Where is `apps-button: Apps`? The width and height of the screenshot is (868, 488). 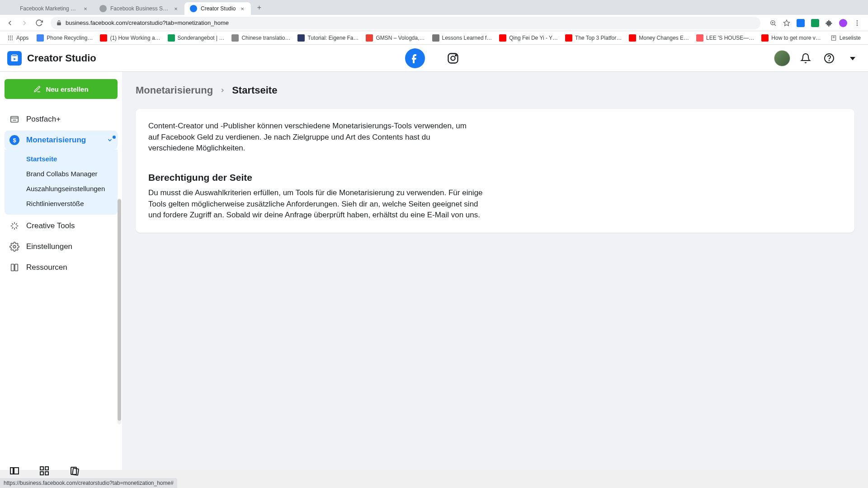 apps-button: Apps is located at coordinates (18, 38).